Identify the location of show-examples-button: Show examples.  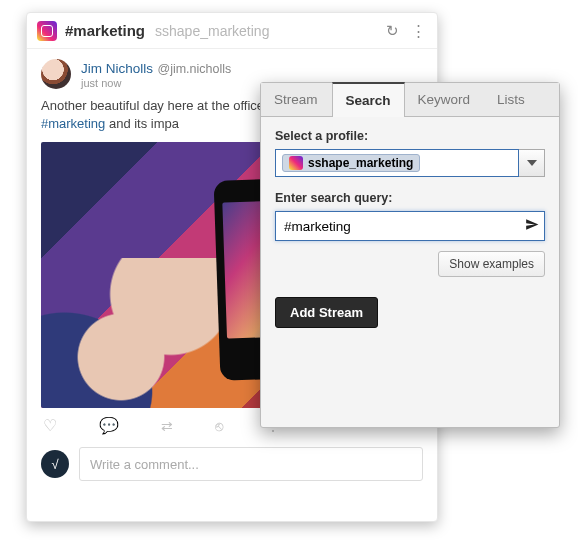
(492, 264).